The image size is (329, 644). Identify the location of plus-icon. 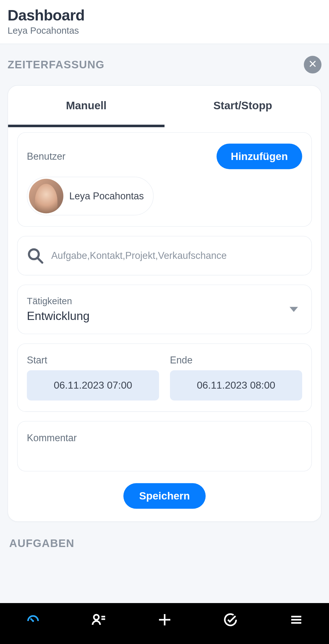
(165, 620).